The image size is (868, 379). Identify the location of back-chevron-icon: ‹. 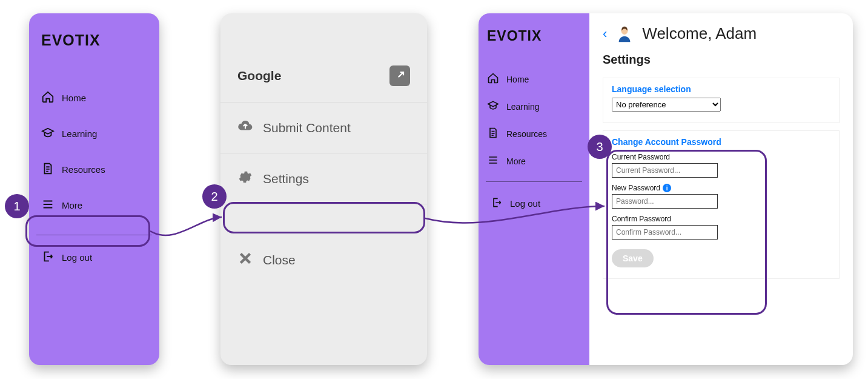
(605, 34).